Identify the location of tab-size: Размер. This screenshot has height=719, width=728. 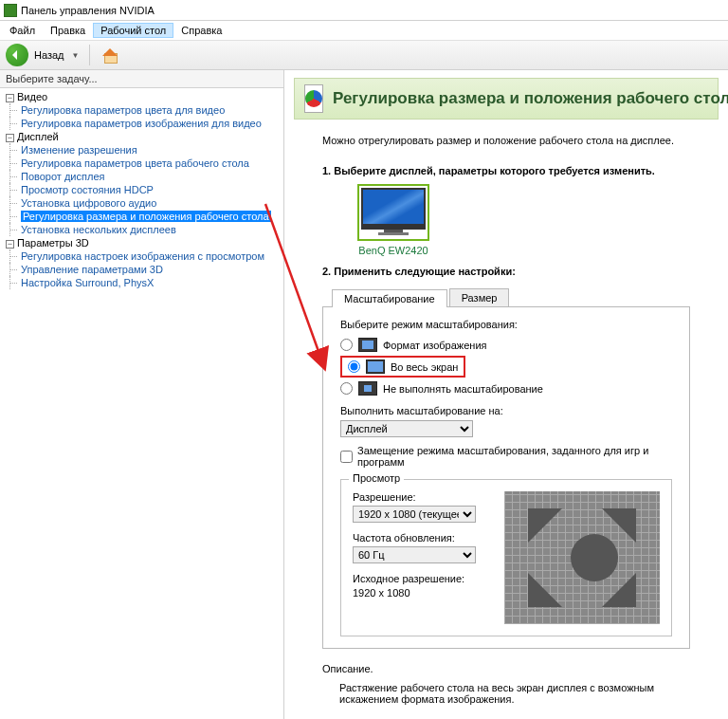
(480, 298).